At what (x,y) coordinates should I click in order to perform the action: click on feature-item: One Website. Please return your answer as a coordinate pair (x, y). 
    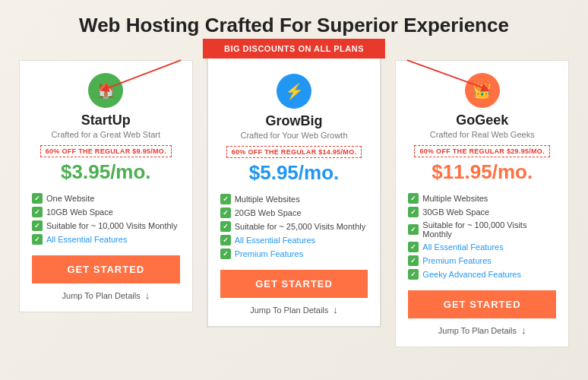
    Looking at the image, I should click on (106, 198).